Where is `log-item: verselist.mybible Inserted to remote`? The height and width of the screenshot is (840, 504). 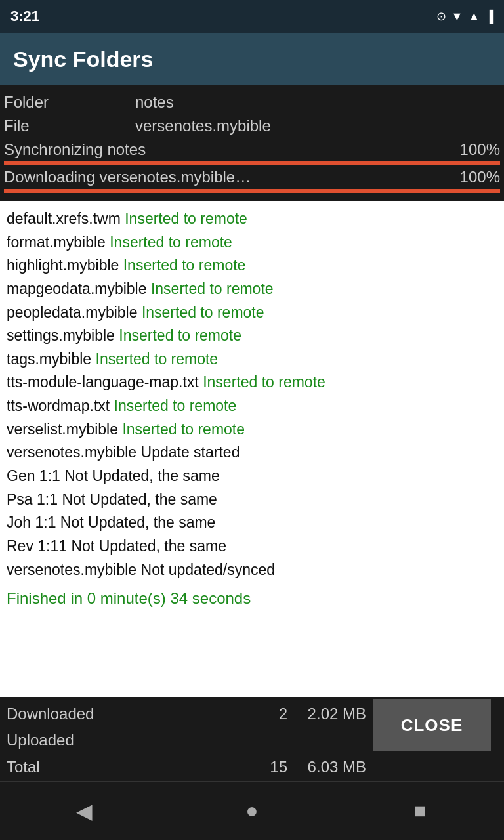
log-item: verselist.mybible Inserted to remote is located at coordinates (252, 430).